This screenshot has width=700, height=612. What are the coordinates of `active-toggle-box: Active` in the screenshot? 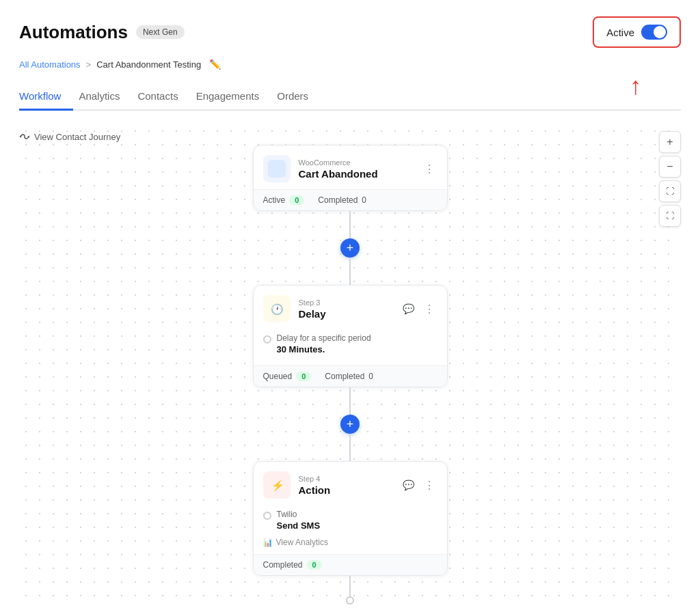 It's located at (637, 32).